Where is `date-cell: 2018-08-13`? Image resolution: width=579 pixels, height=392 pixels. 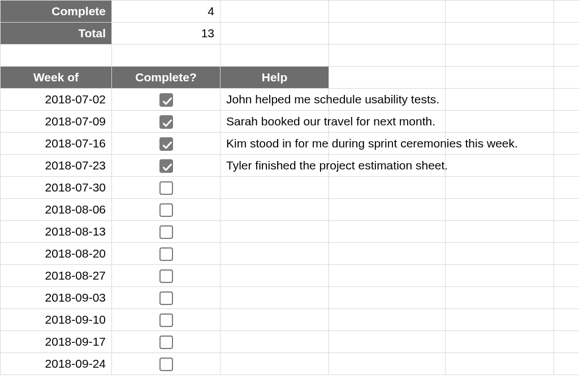 date-cell: 2018-08-13 is located at coordinates (57, 232).